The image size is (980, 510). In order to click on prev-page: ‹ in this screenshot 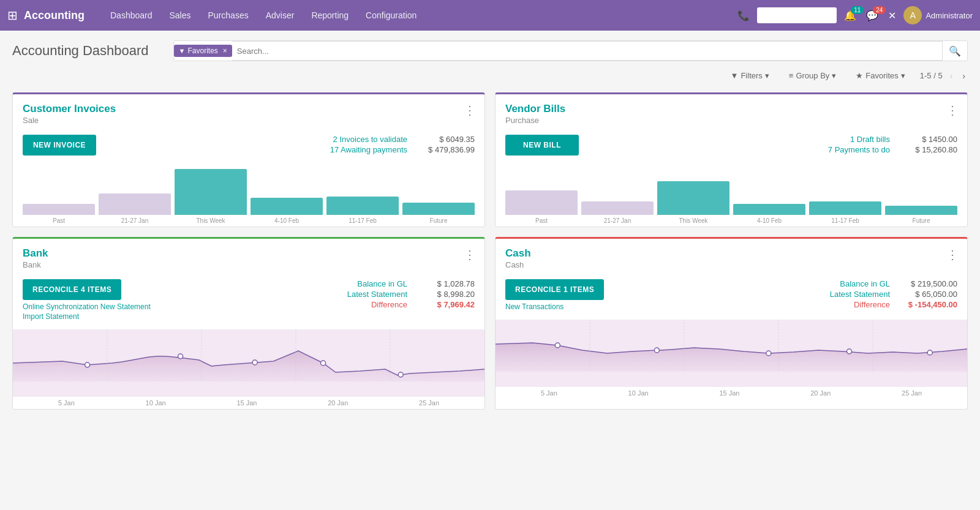, I will do `click(952, 76)`.